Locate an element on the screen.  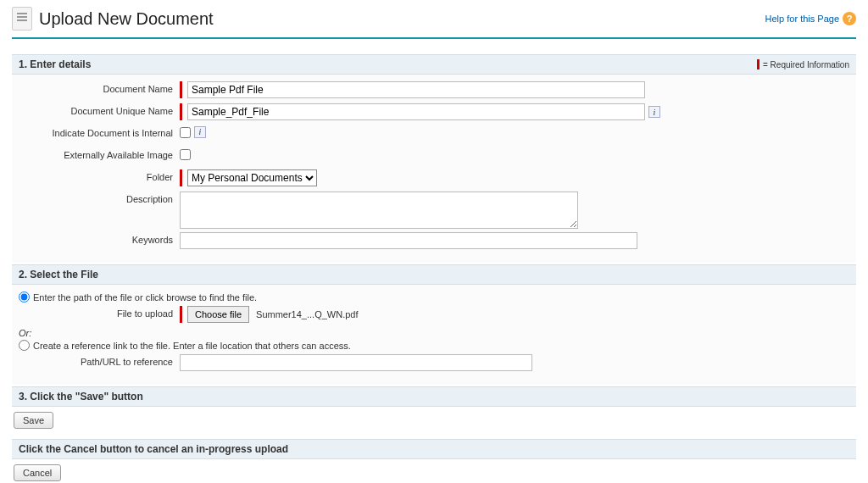
section-2-header: 2. Select the File is located at coordinates (434, 275).